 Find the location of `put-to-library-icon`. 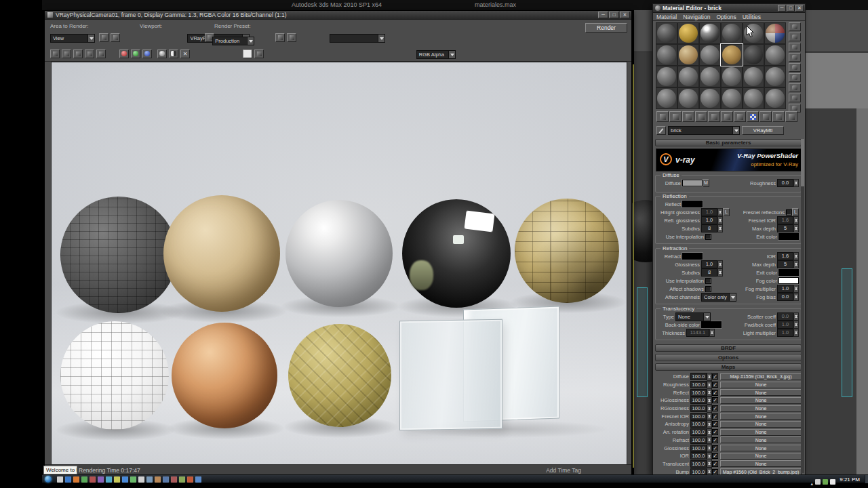

put-to-library-icon is located at coordinates (727, 117).